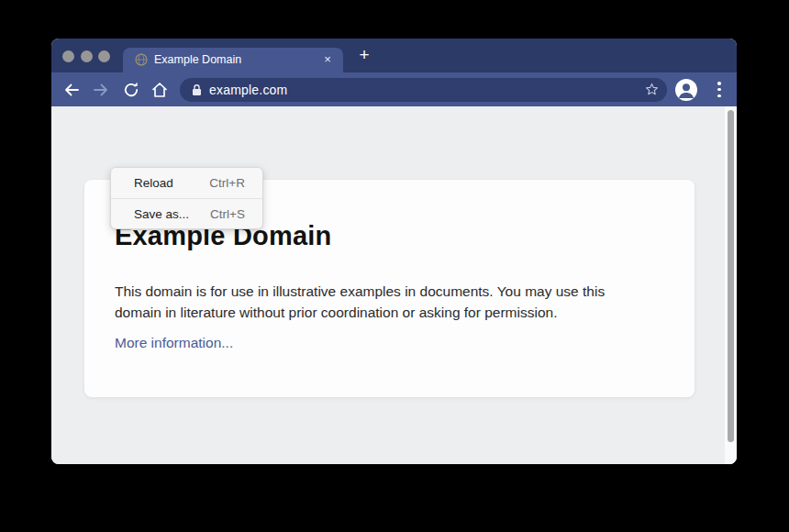 The image size is (789, 532). Describe the element at coordinates (160, 90) in the screenshot. I see `home-button` at that location.